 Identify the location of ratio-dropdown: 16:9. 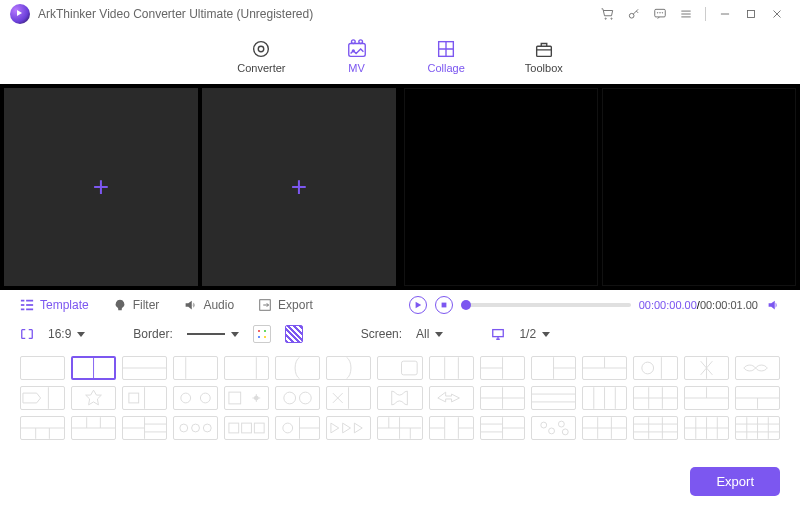
(66, 334).